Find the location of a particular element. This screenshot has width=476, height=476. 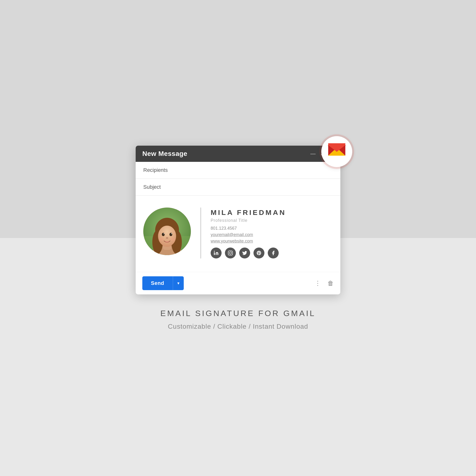

bottom-subheading: Customizable / Clickable / Instant Downl… is located at coordinates (238, 327).